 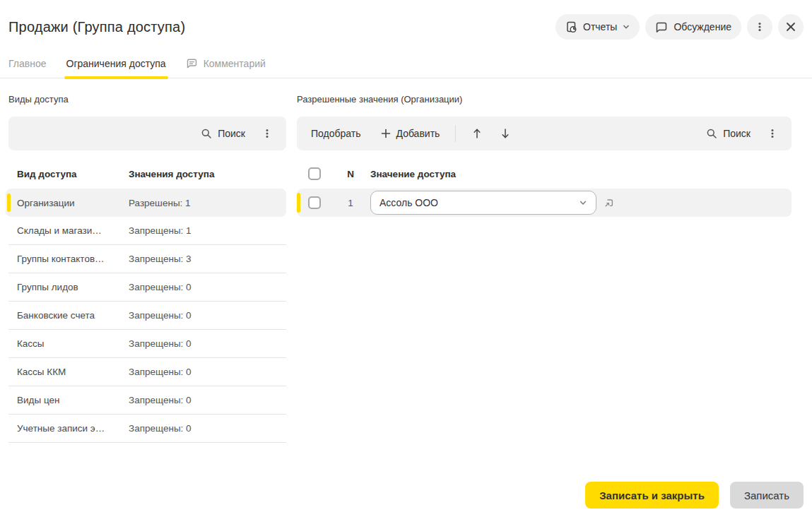 What do you see at coordinates (544, 99) in the screenshot?
I see `allowed-values-title: Разрешенные значения (Организации)` at bounding box center [544, 99].